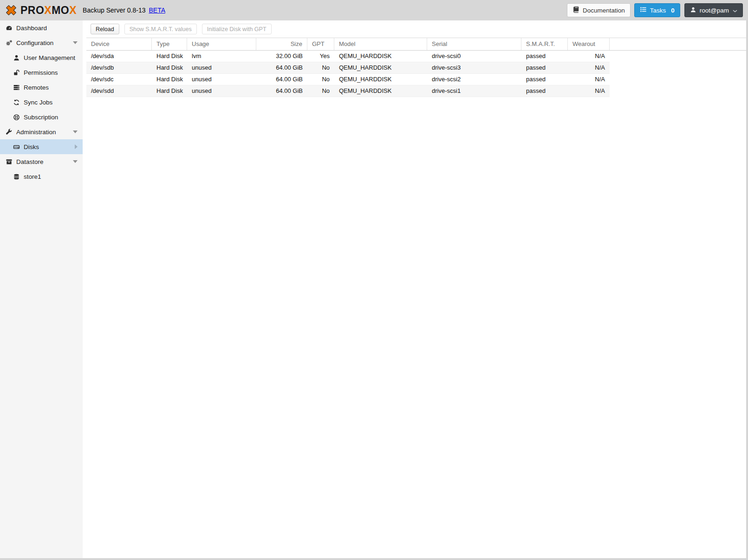 This screenshot has height=560, width=748. What do you see at coordinates (36, 132) in the screenshot?
I see `sidebar-item-label: Administration` at bounding box center [36, 132].